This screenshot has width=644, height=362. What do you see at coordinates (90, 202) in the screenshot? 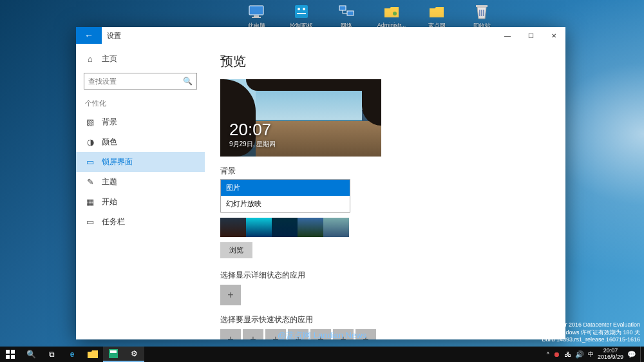
I see `start-icon: ▦` at bounding box center [90, 202].